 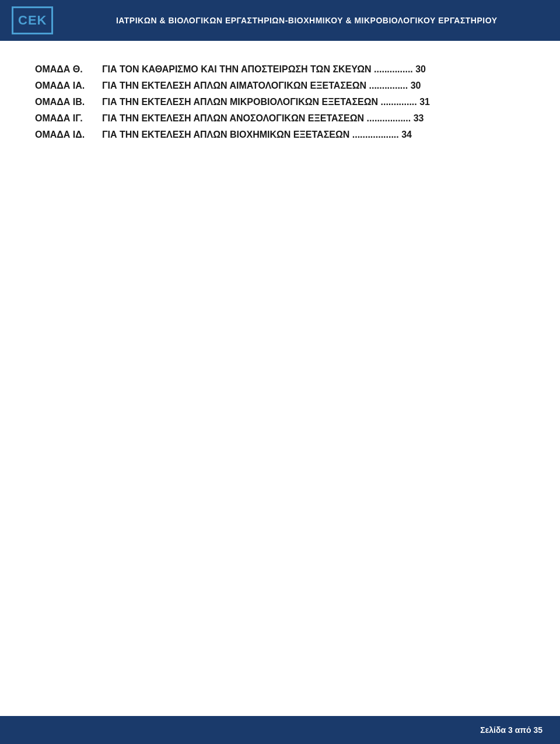 I want to click on toc-item: ΟΜΑΔΑ ΙΒ.ΓΙΑ ΤΗΝ ΕΚΤΕΛΕΣΗ ΑΠΛΩΝ ΜΙΚΡΟΒΙΟ…, so click(x=280, y=102).